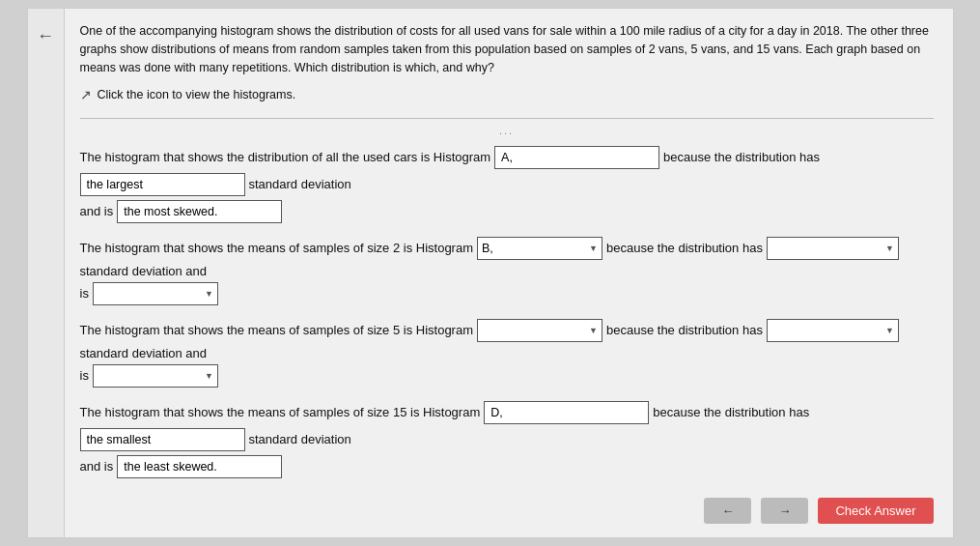 This screenshot has width=980, height=546. Describe the element at coordinates (507, 354) in the screenshot. I see `answer-row-3: The histogram that shows the means of sa…` at that location.